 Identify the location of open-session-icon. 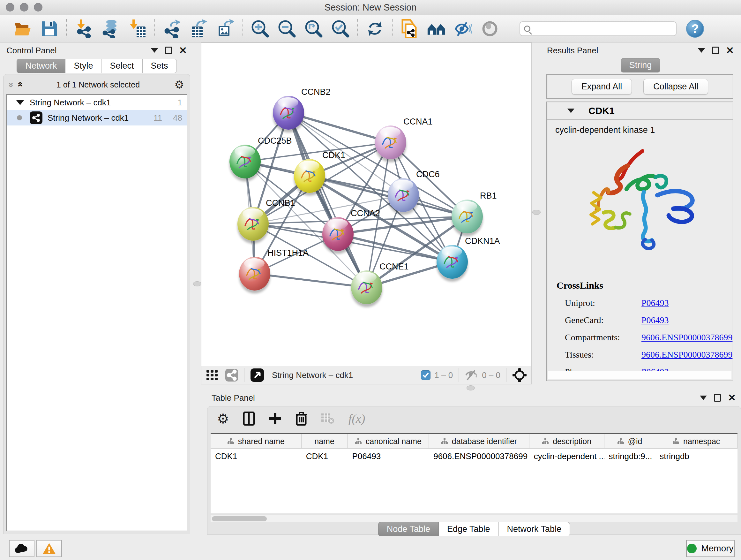
(23, 29).